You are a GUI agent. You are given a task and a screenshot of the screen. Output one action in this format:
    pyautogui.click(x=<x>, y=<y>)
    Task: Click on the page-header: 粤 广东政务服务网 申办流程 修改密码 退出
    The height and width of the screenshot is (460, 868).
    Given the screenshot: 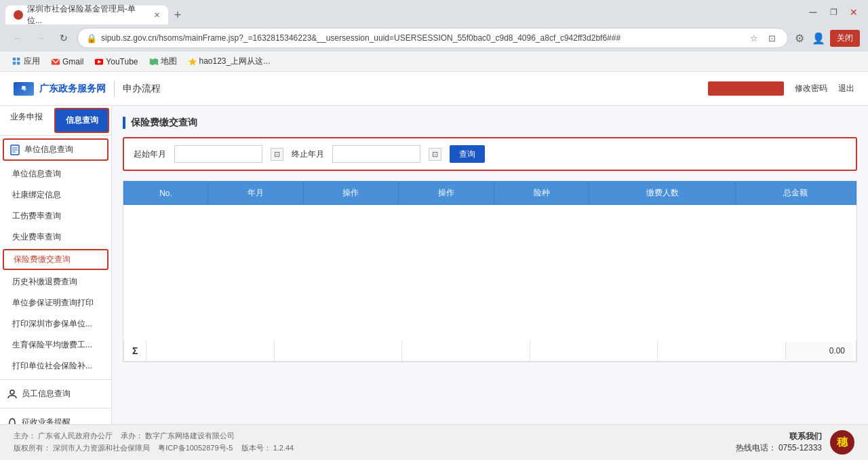 What is the action you would take?
    pyautogui.click(x=434, y=89)
    